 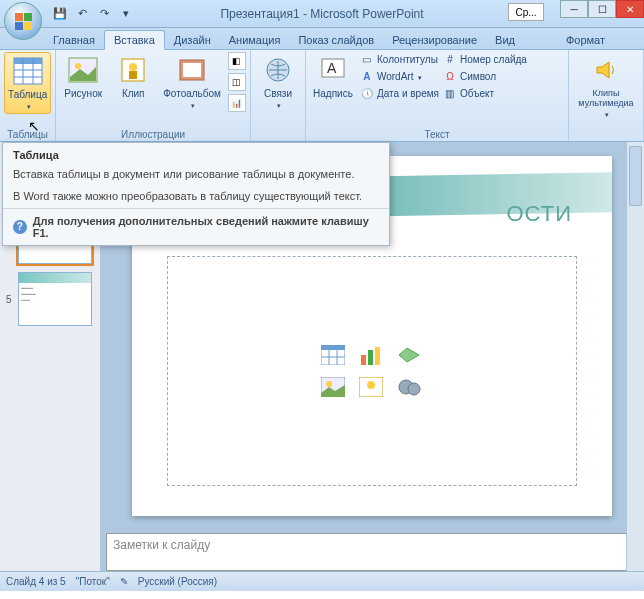 What do you see at coordinates (606, 70) in the screenshot?
I see `speaker-icon` at bounding box center [606, 70].